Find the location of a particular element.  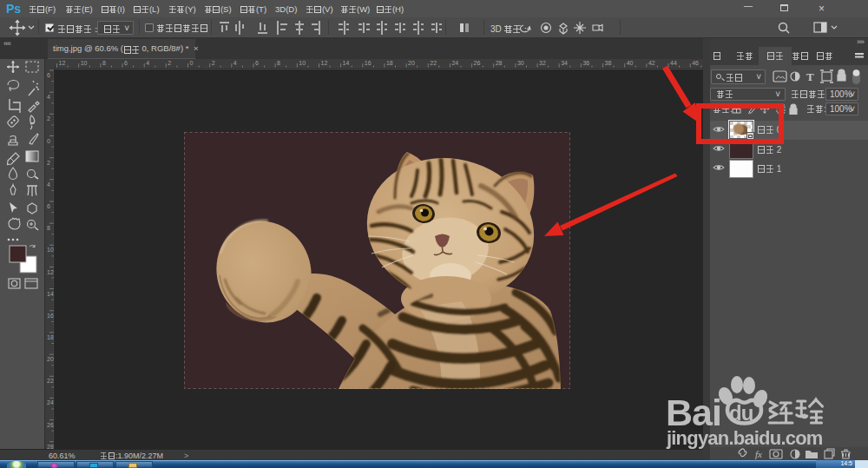

svg-text: du is located at coordinates (741, 413).